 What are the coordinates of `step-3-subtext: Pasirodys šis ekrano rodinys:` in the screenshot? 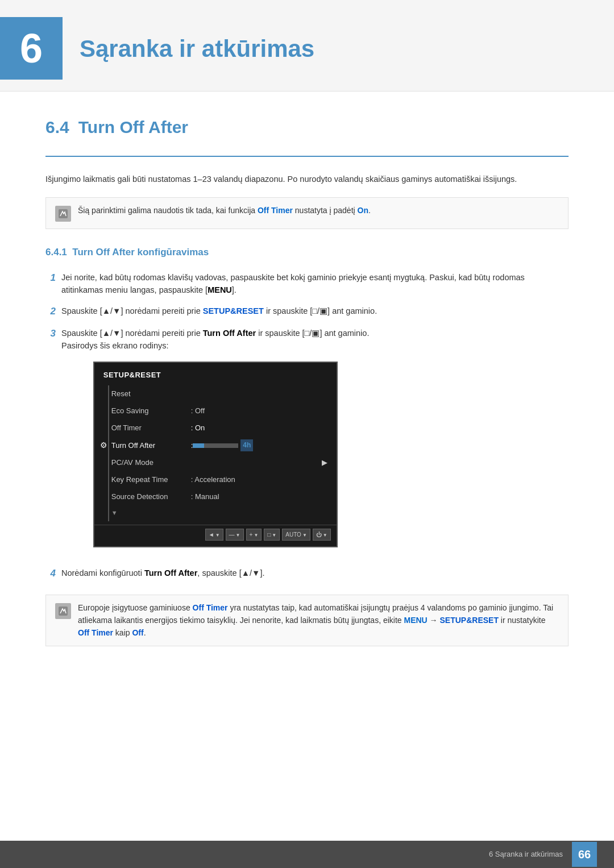 It's located at (115, 346).